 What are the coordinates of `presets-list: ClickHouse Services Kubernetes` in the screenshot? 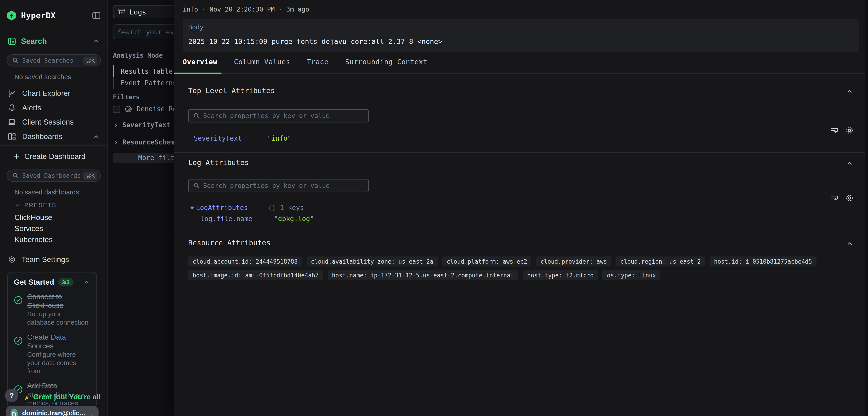 It's located at (54, 229).